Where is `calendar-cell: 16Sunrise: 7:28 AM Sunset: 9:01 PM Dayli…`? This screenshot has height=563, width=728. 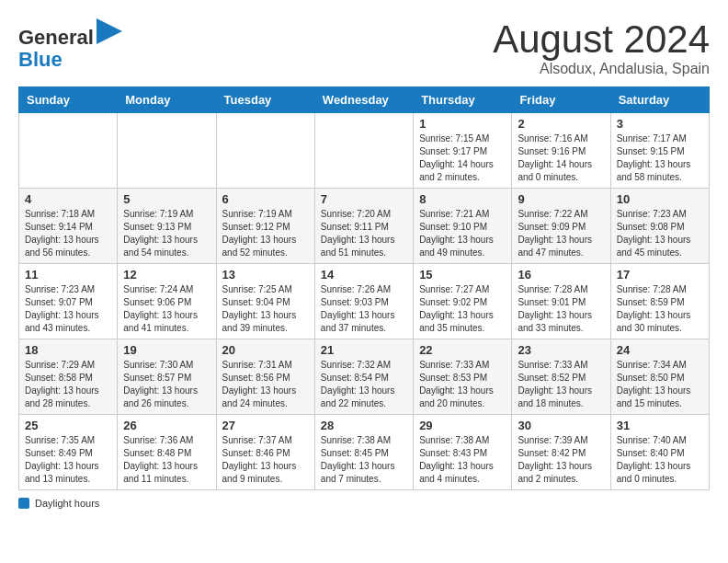 calendar-cell: 16Sunrise: 7:28 AM Sunset: 9:01 PM Dayli… is located at coordinates (561, 302).